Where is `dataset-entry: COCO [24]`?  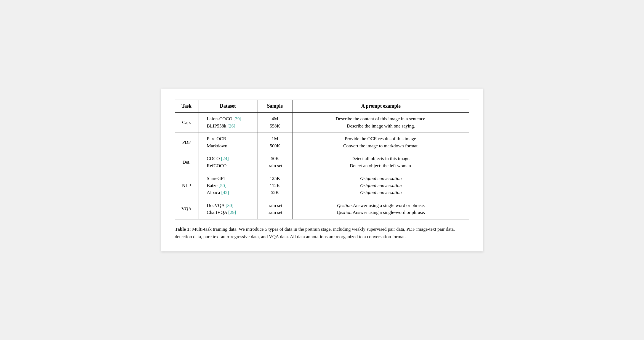
dataset-entry: COCO [24] is located at coordinates (230, 159).